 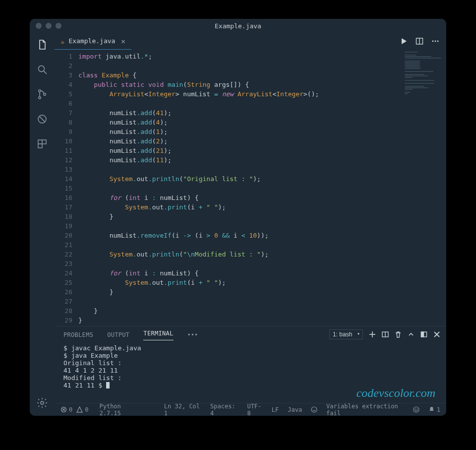 I want to click on source-control-icon, so click(x=42, y=94).